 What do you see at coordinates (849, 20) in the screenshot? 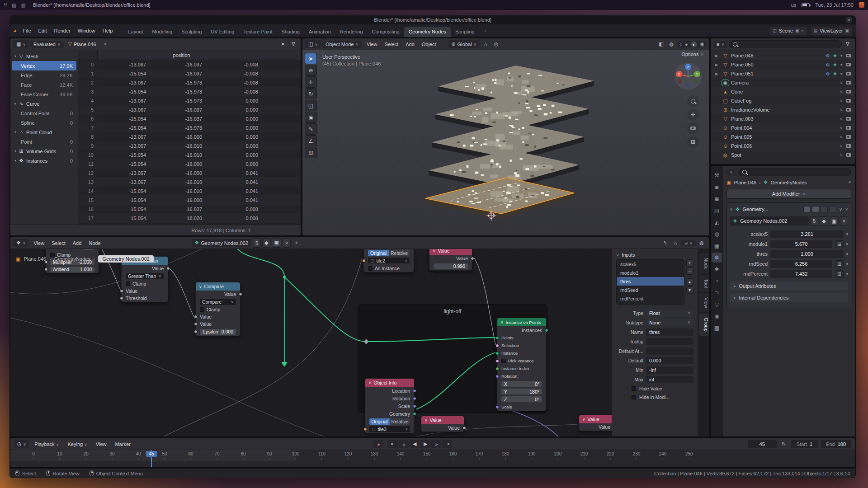
I see `window-close-button: ×` at bounding box center [849, 20].